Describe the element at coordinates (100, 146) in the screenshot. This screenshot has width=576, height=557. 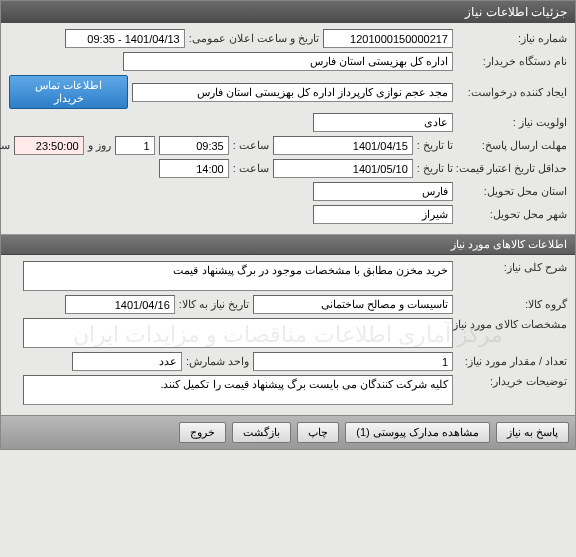
I see `days-label: روز و` at that location.